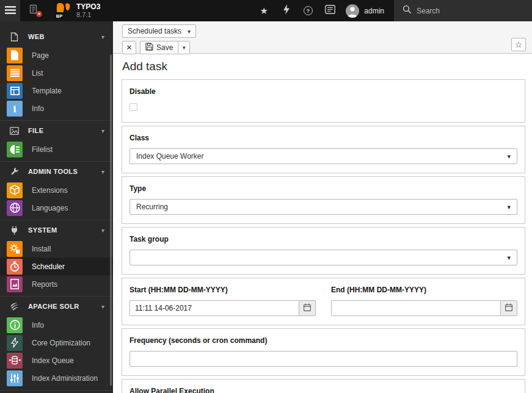 The height and width of the screenshot is (393, 532). Describe the element at coordinates (56, 325) in the screenshot. I see `sidebar-item-solr-info: Info` at that location.